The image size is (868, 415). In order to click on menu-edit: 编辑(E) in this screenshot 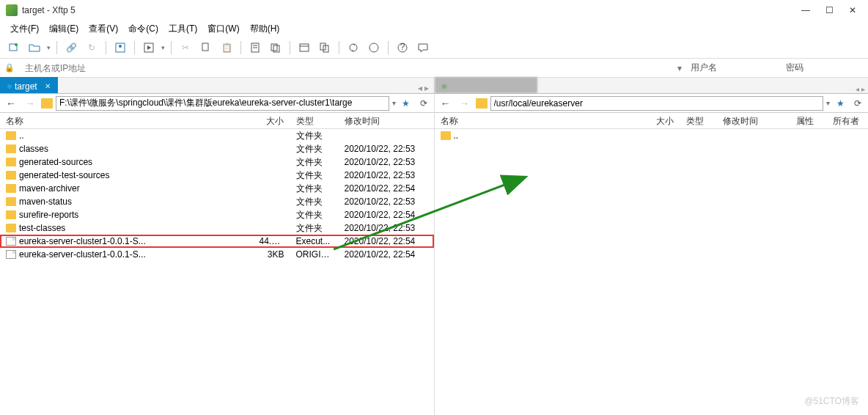, I will do `click(64, 29)`.